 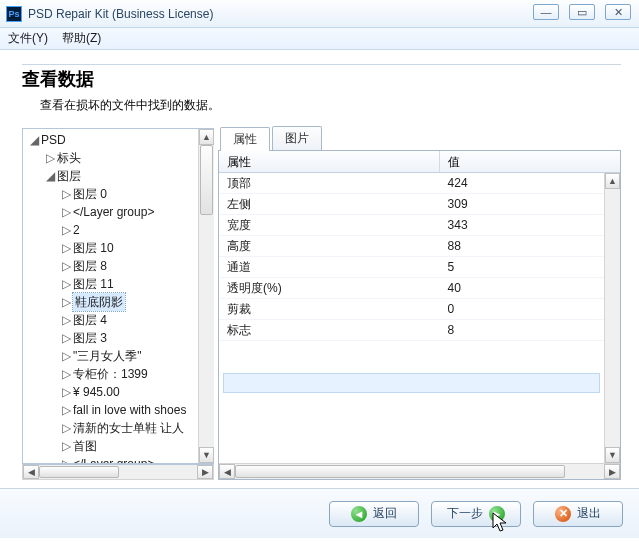 I want to click on tree-item: ▷fall in love with shoes, so click(x=120, y=410).